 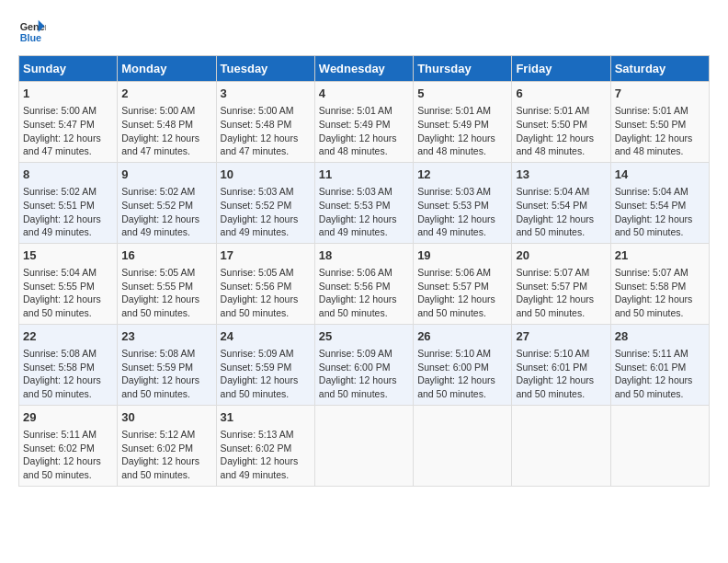 I want to click on day-number: 31, so click(x=266, y=418).